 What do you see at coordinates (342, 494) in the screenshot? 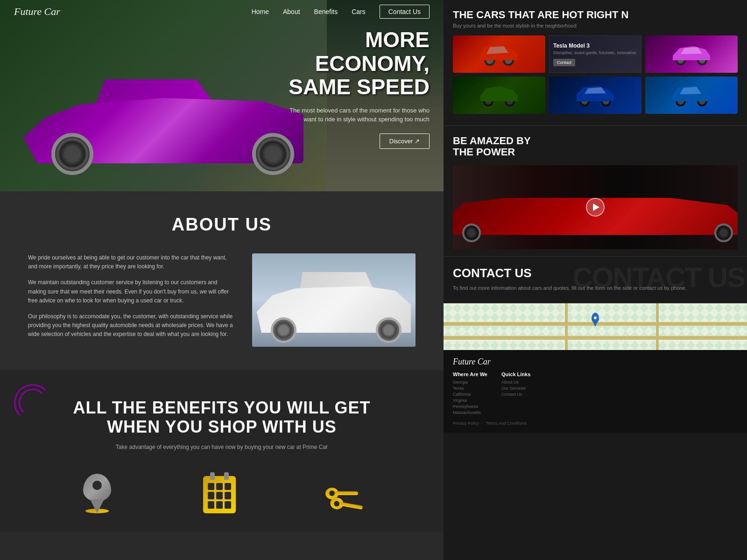
I see `key1` at bounding box center [342, 494].